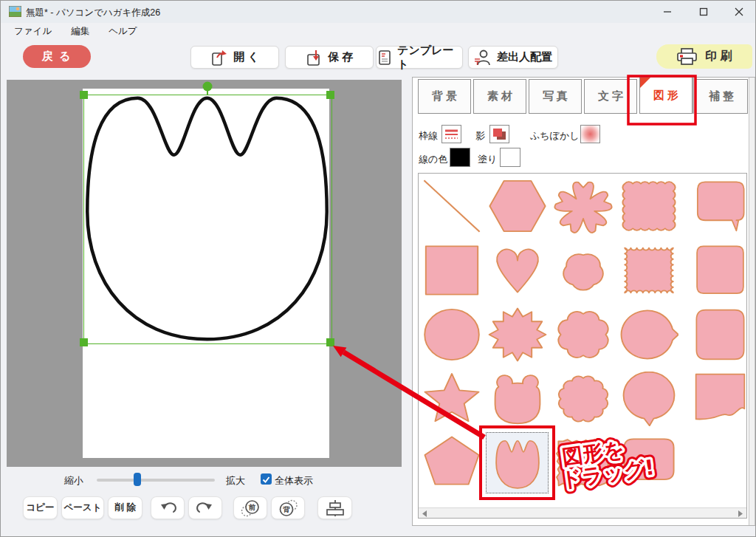 This screenshot has height=537, width=756. What do you see at coordinates (649, 463) in the screenshot?
I see `bubble-rounded-rect-shape` at bounding box center [649, 463].